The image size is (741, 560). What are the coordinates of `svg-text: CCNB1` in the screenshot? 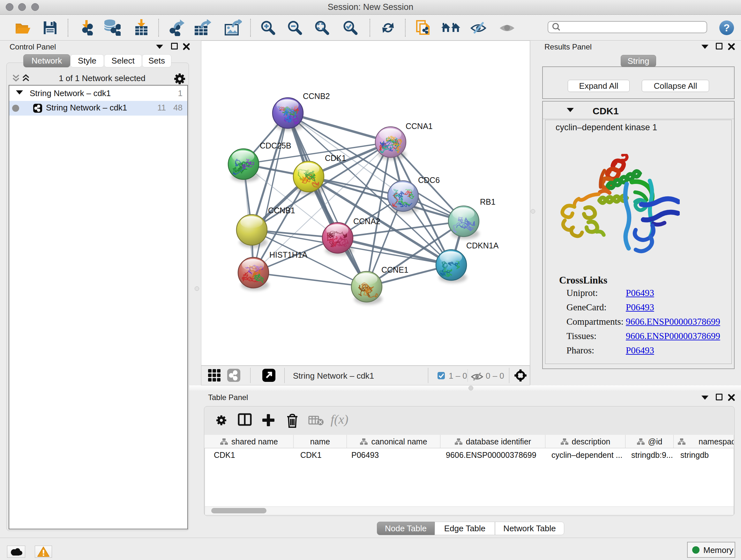 It's located at (281, 210).